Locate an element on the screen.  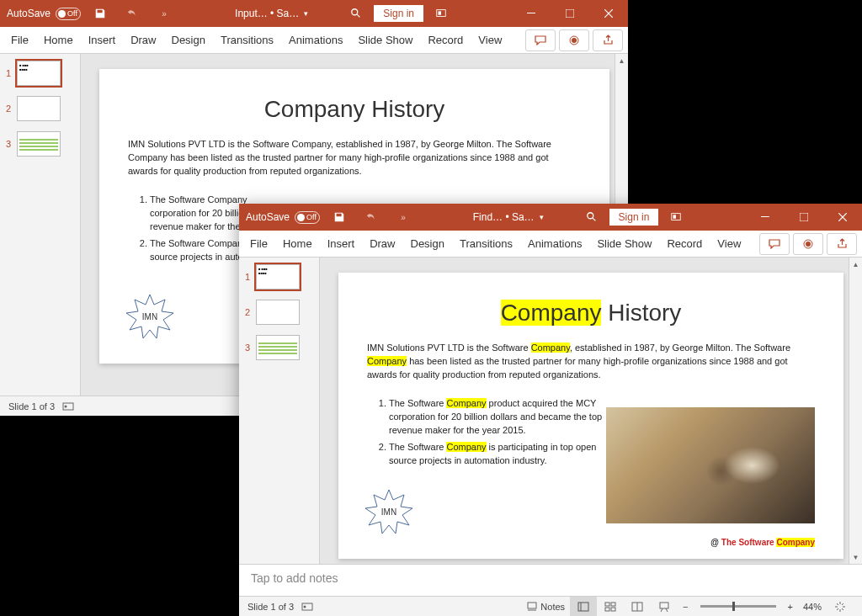
notes-pane: Tap to add notes is located at coordinates (551, 580).